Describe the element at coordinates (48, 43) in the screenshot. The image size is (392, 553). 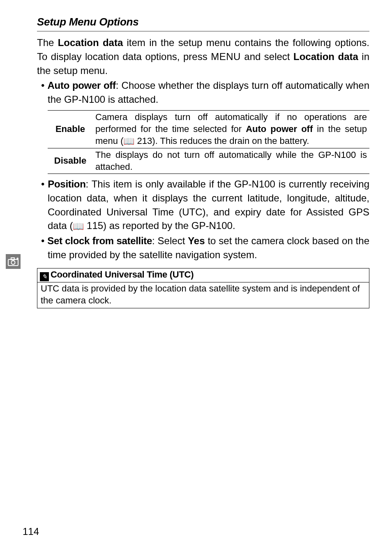
I see `text: The` at that location.